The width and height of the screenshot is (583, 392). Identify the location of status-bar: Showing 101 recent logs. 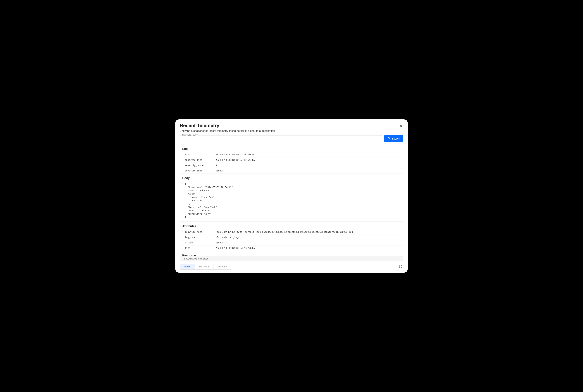
(291, 259).